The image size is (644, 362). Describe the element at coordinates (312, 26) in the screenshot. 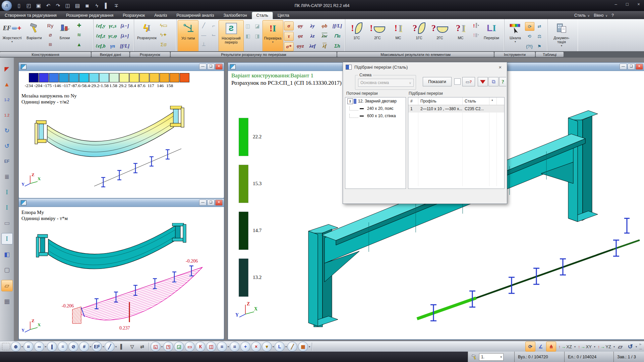

I see `result-math-cell-4: λy` at that location.